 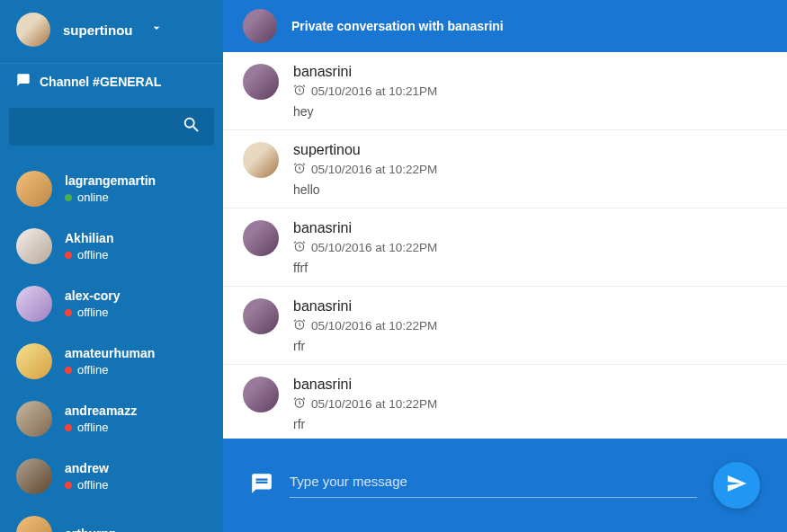 What do you see at coordinates (112, 304) in the screenshot?
I see `contact-item: alex-cory offline` at bounding box center [112, 304].